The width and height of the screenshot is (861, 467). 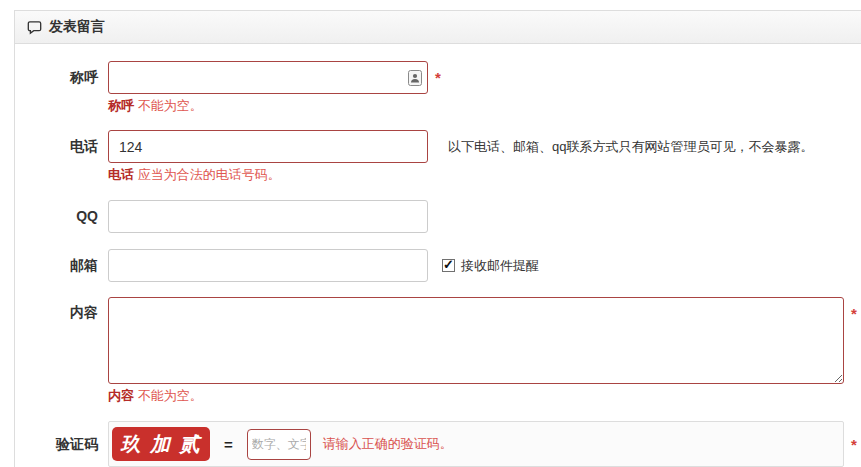 What do you see at coordinates (415, 80) in the screenshot?
I see `contact-autofill-icon` at bounding box center [415, 80].